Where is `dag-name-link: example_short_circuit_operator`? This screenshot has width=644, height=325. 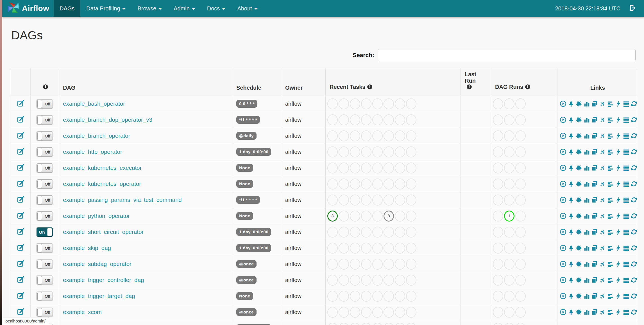 dag-name-link: example_short_circuit_operator is located at coordinates (103, 232).